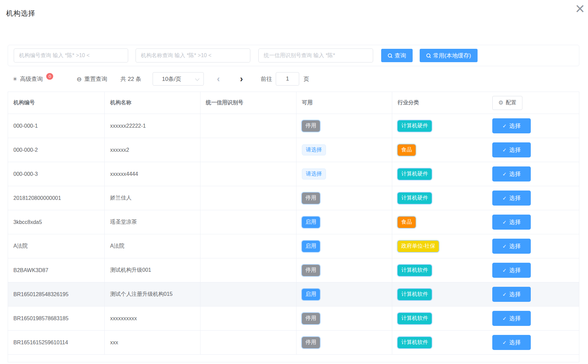 Image resolution: width=588 pixels, height=364 pixels. What do you see at coordinates (344, 150) in the screenshot?
I see `cell-status: 请选择` at bounding box center [344, 150].